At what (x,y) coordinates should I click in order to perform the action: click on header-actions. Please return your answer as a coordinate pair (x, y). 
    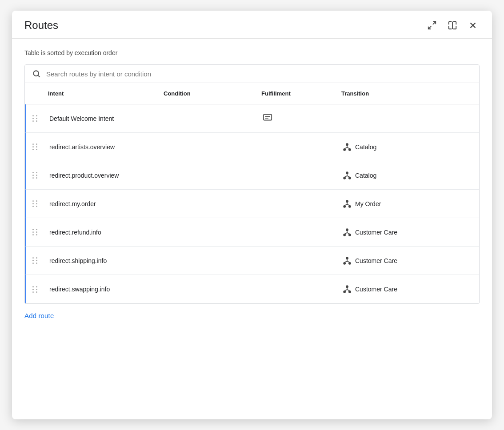
    Looking at the image, I should click on (452, 25).